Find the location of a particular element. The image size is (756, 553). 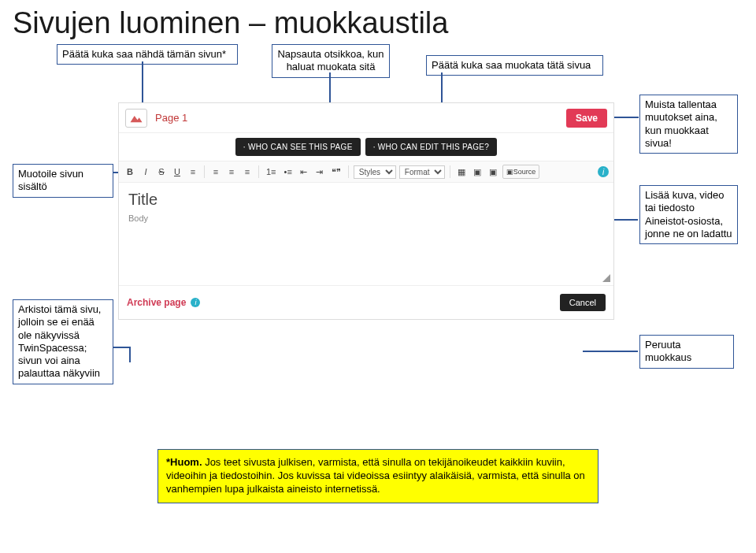

indent-button: ⇥ is located at coordinates (320, 172).